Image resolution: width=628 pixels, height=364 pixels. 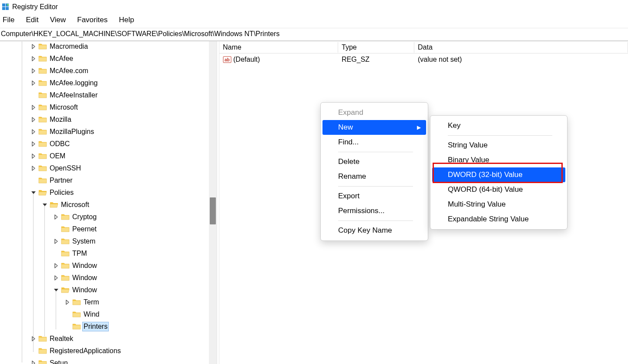 I want to click on tree-node: Wind, so click(x=108, y=314).